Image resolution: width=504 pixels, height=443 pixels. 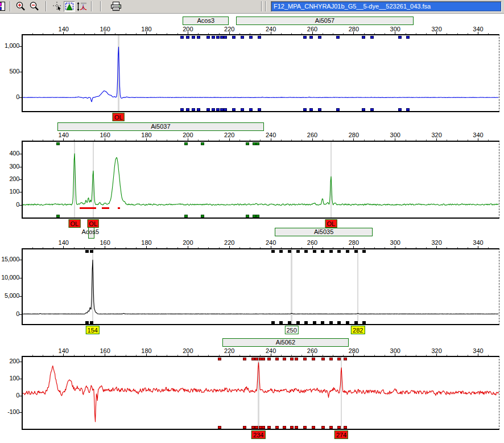 What do you see at coordinates (358, 330) in the screenshot?
I see `allele-call-label-282: 282` at bounding box center [358, 330].